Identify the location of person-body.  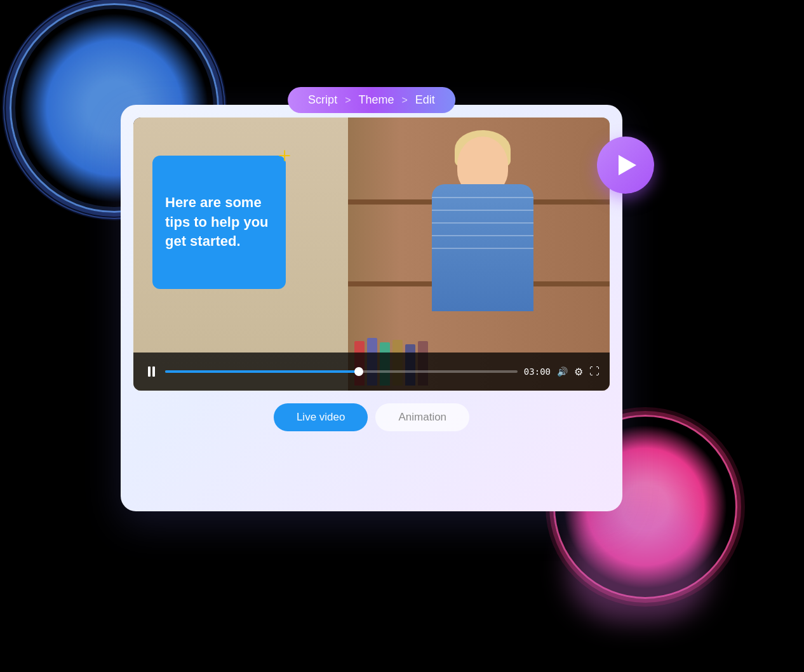
(483, 248).